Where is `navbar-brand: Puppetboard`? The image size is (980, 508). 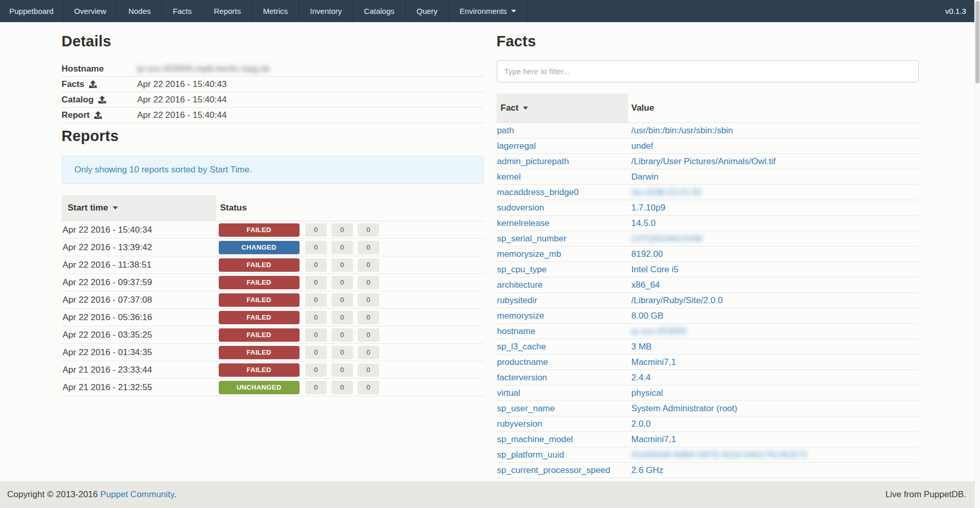
navbar-brand: Puppetboard is located at coordinates (32, 11).